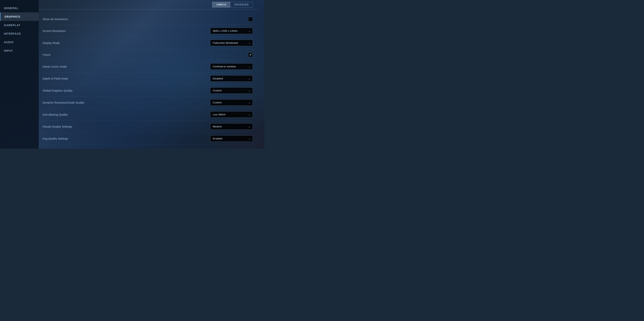 This screenshot has width=644, height=321. I want to click on dropdown-dynamic-resolution-scale-quality: Custom⌄, so click(232, 102).